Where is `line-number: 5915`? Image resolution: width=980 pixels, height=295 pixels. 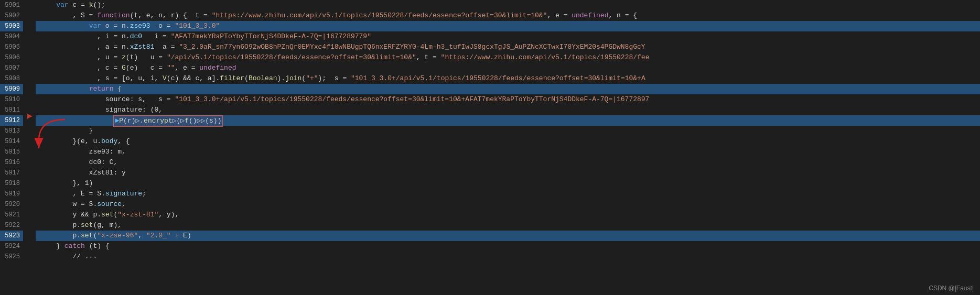
line-number: 5915 is located at coordinates (12, 152).